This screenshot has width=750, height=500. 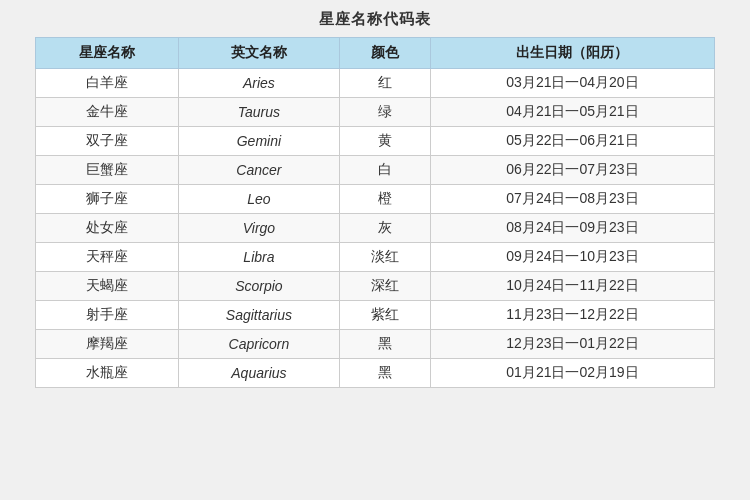 What do you see at coordinates (572, 344) in the screenshot?
I see `cell-date: 12月23日一01月22日` at bounding box center [572, 344].